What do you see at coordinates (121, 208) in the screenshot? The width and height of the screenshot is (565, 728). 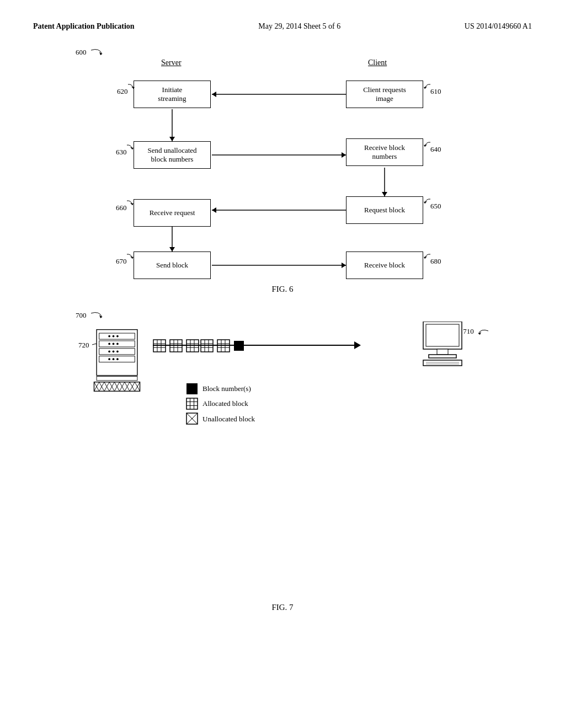 I see `ref-660: 660` at bounding box center [121, 208].